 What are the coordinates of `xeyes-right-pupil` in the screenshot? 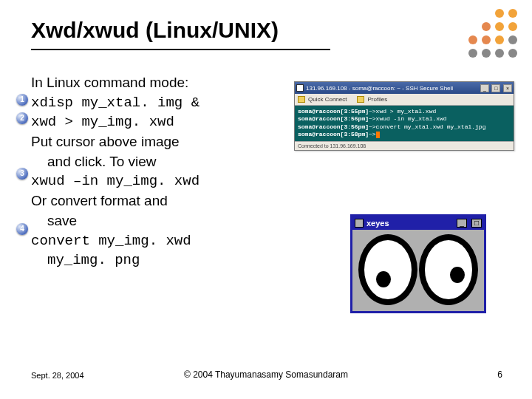 It's located at (457, 275).